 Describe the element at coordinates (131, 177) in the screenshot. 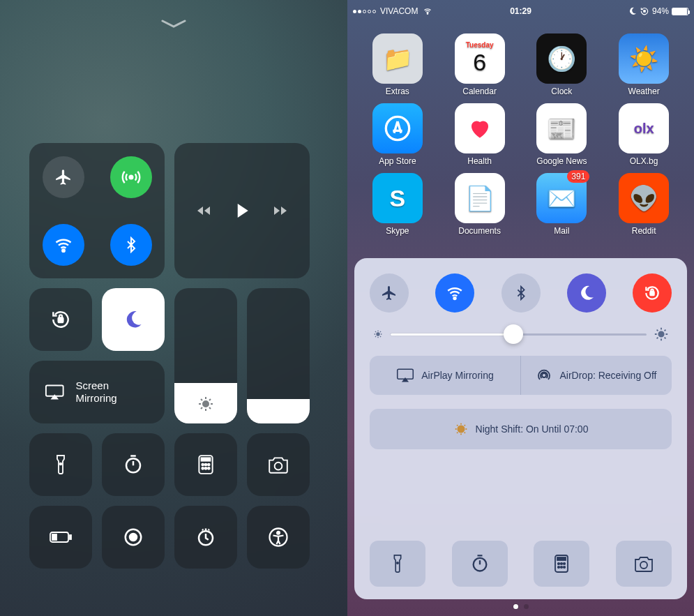

I see `cellular-toggle` at that location.